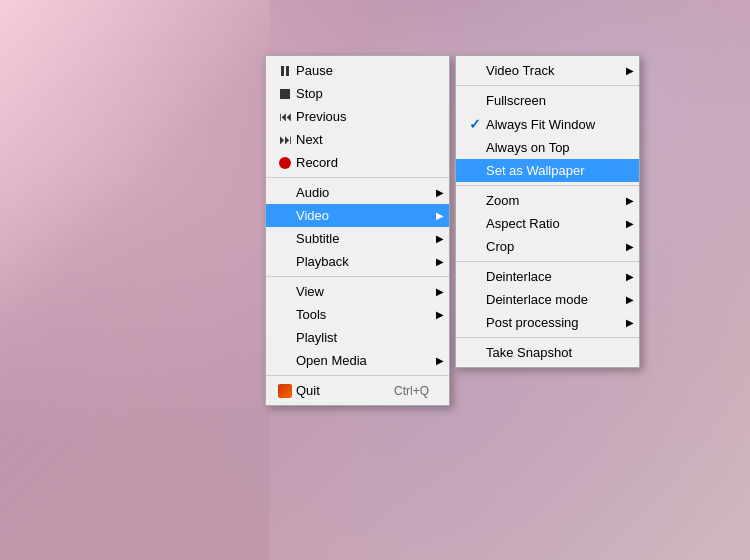 The height and width of the screenshot is (560, 750). Describe the element at coordinates (475, 124) in the screenshot. I see `alwaysfit-check: ✓` at that location.